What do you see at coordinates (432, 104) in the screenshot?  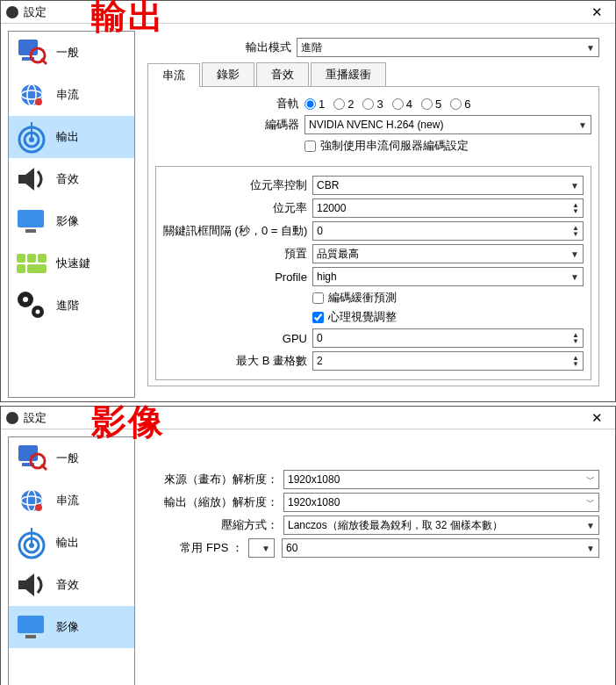 I see `track-radio-5: 5` at bounding box center [432, 104].